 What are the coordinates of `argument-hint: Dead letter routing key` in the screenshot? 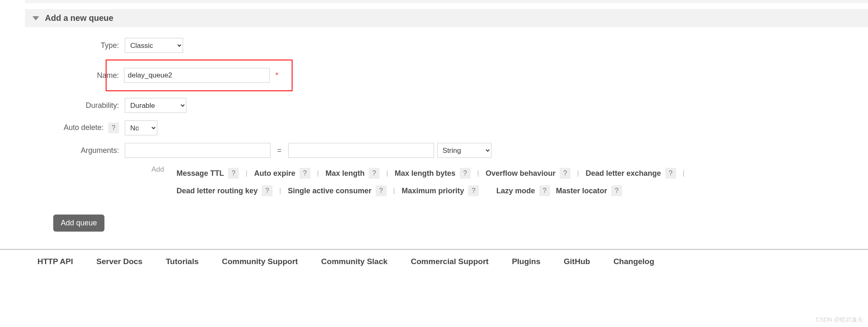 It's located at (217, 191).